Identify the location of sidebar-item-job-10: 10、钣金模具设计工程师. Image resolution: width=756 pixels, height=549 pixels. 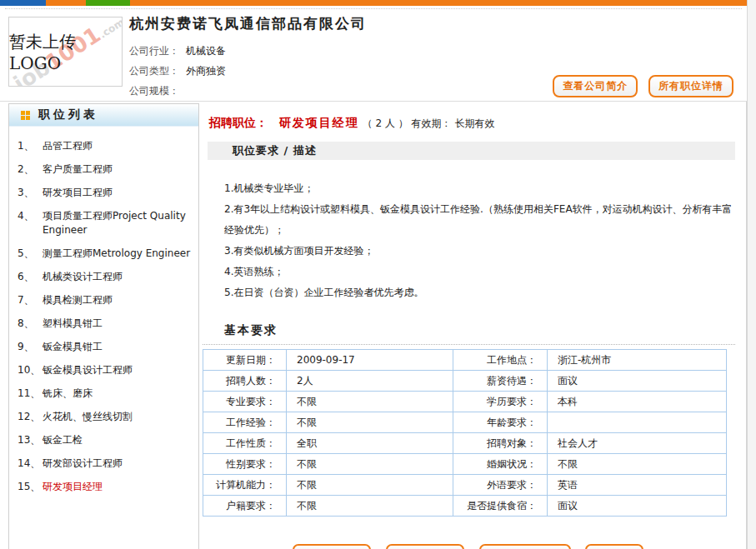
(105, 370).